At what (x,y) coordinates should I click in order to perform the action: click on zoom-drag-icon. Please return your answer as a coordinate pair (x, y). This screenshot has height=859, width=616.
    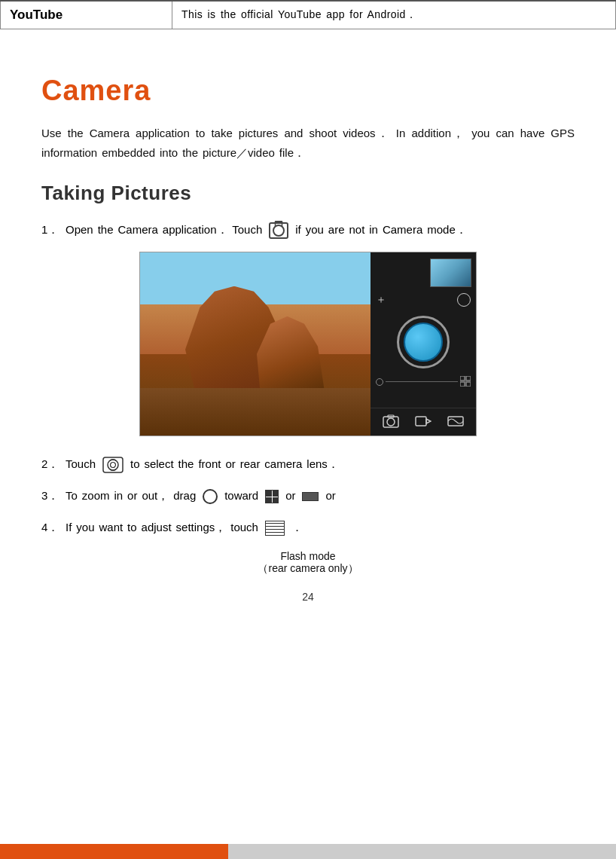
    Looking at the image, I should click on (210, 497).